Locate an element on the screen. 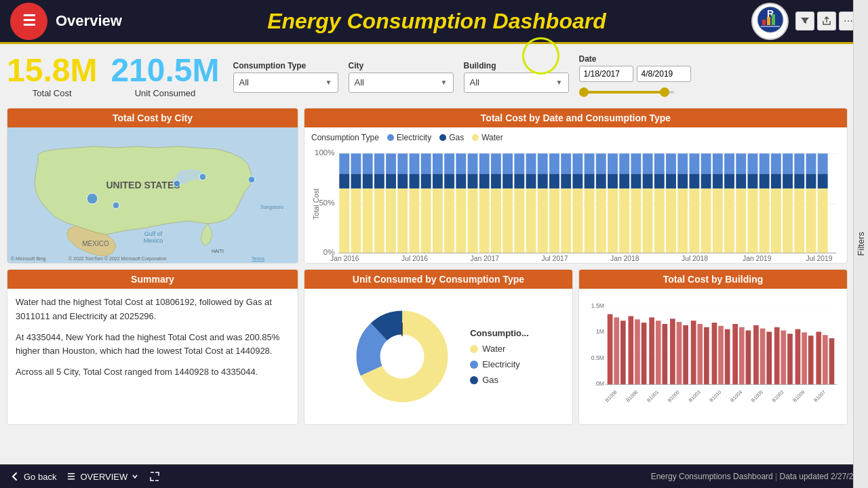 The width and height of the screenshot is (868, 488). date-end-input: 4/8/2019 is located at coordinates (664, 74).